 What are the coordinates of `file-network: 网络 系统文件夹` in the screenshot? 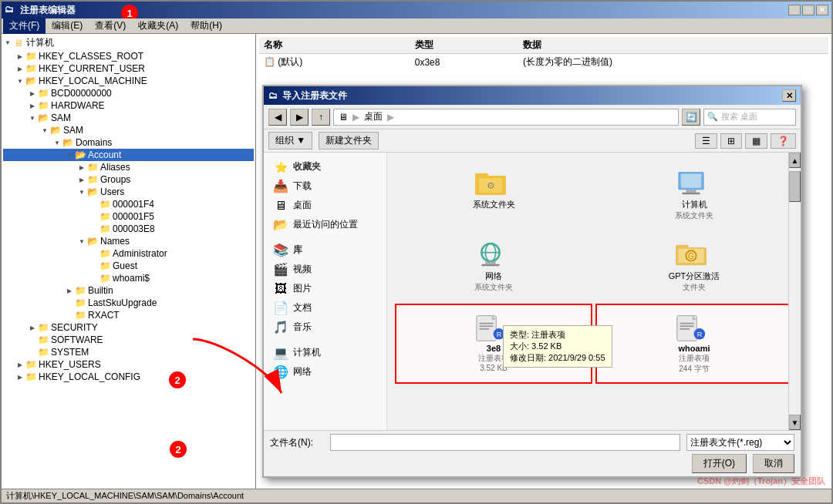 It's located at (494, 267).